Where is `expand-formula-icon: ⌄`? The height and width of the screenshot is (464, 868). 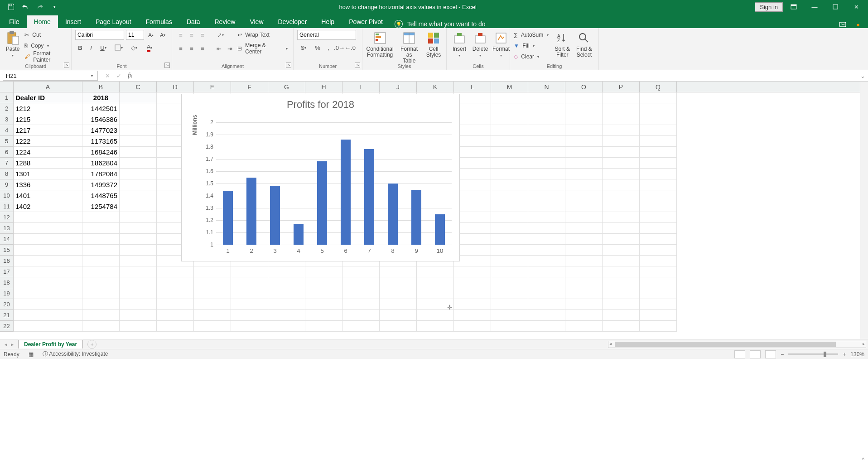 expand-formula-icon: ⌄ is located at coordinates (863, 76).